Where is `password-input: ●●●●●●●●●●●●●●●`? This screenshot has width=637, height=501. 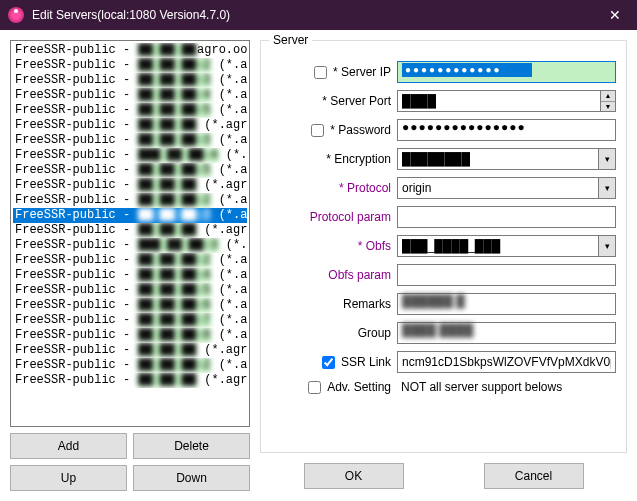
password-input: ●●●●●●●●●●●●●●● is located at coordinates (506, 130).